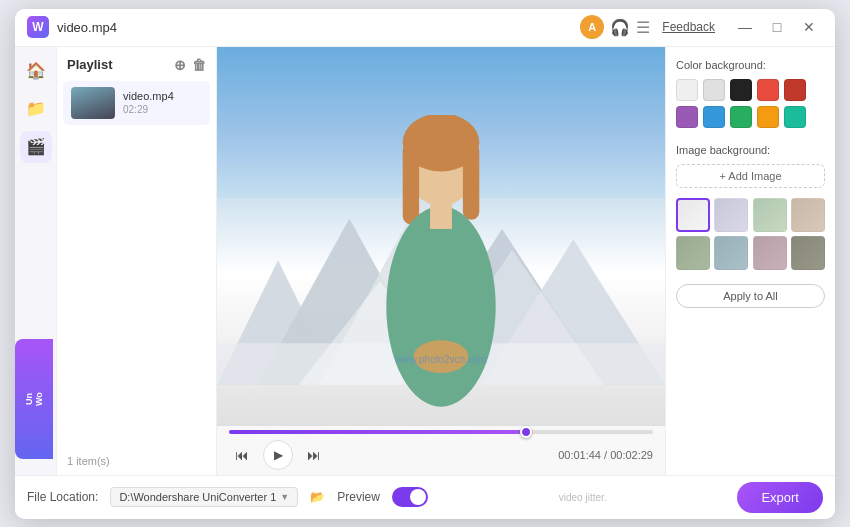  Describe the element at coordinates (36, 147) in the screenshot. I see `nav-video: 🎬` at that location.